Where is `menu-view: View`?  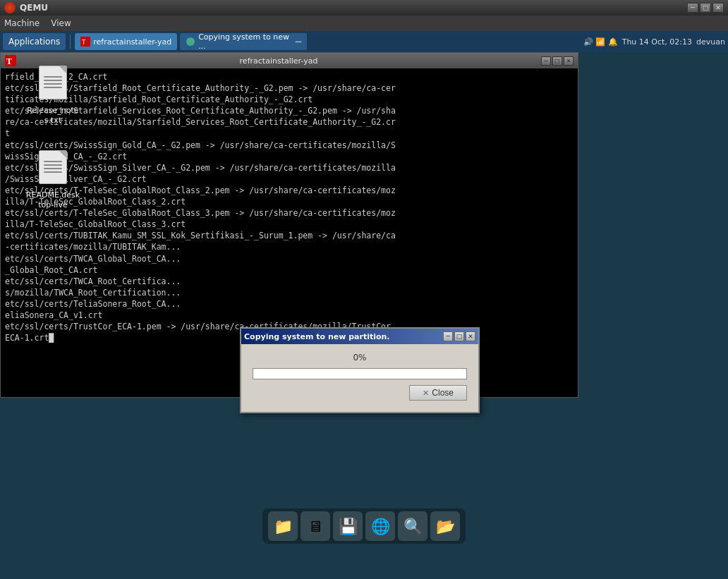
menu-view: View is located at coordinates (61, 23).